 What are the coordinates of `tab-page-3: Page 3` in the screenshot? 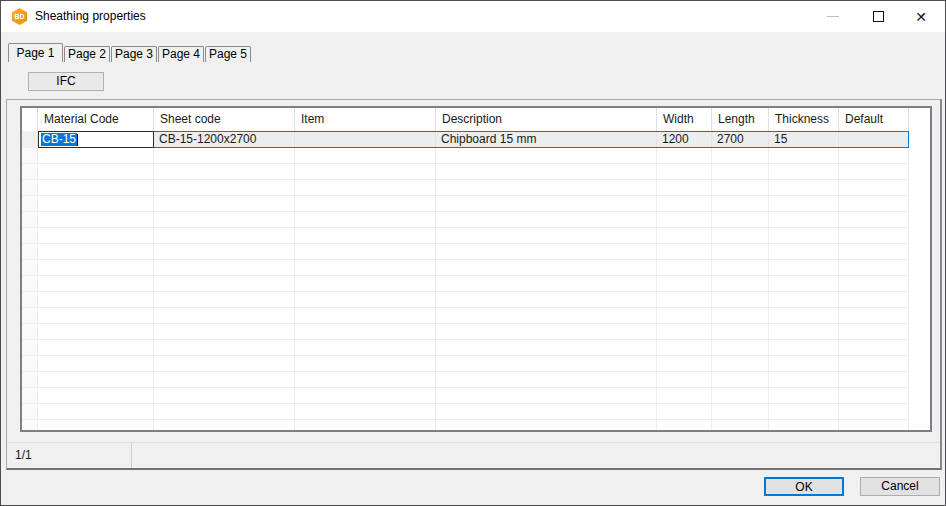 It's located at (134, 54).